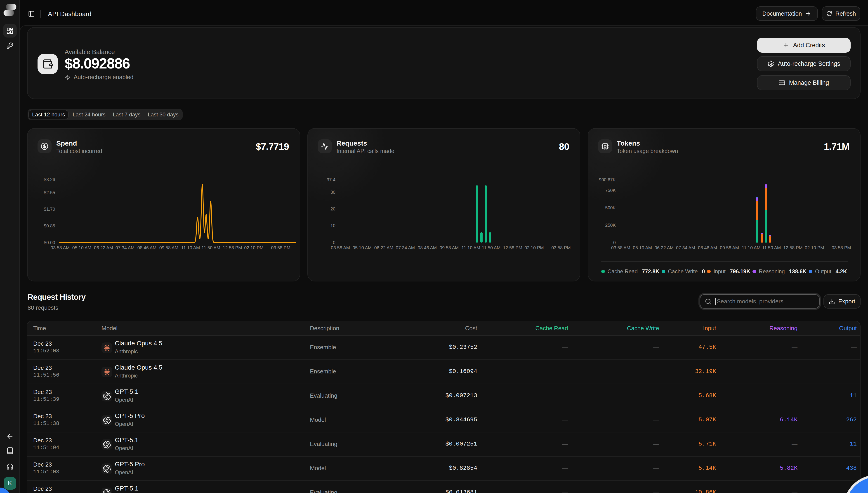 The image size is (868, 493). Describe the element at coordinates (333, 209) in the screenshot. I see `svg-text: 20` at that location.